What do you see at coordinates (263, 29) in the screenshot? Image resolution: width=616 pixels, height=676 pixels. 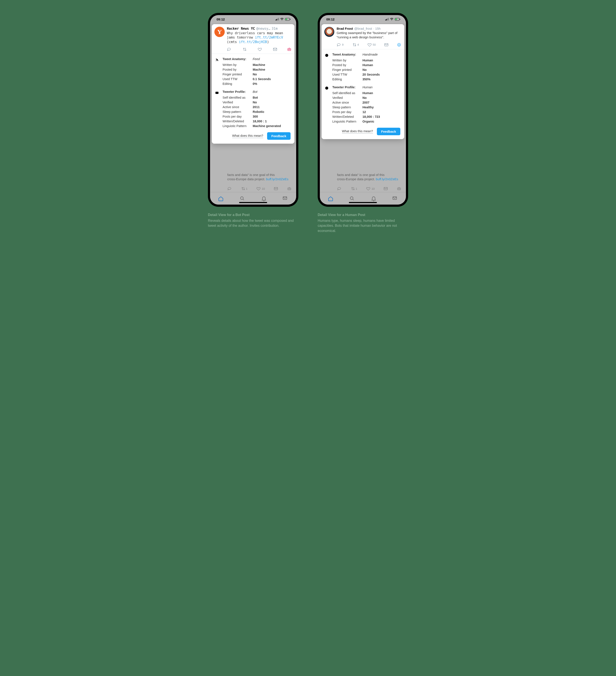 I see `tweet-author-handle: @newsy…` at bounding box center [263, 29].